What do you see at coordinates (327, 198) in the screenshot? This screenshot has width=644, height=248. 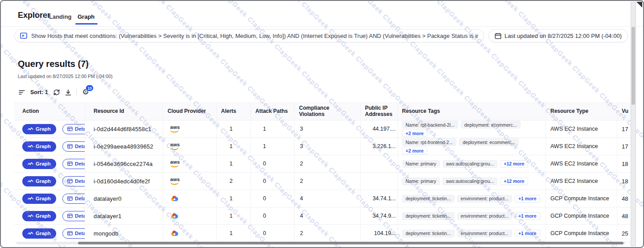 I see `cell-compliance-violations: 4` at bounding box center [327, 198].